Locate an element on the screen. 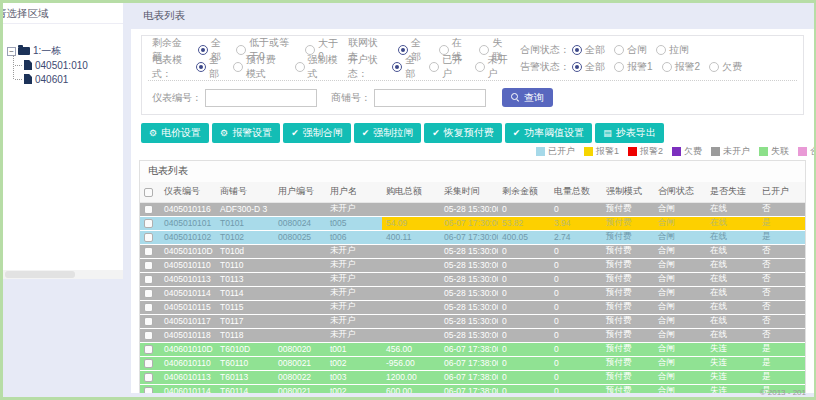  tree-leaf-node: 040601 is located at coordinates (68, 79).